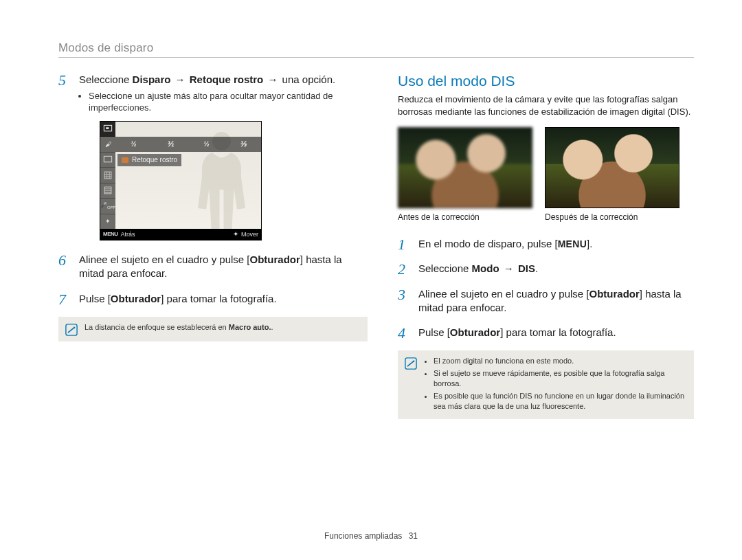  Describe the element at coordinates (181, 234) in the screenshot. I see `lcd-status-bar: MENU Atrás ✦ Mover` at that location.